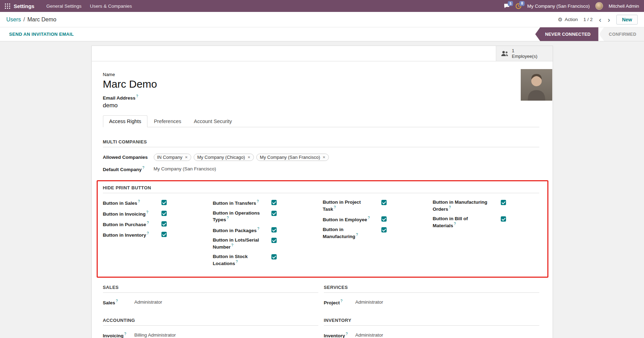  Describe the element at coordinates (170, 157) in the screenshot. I see `company-tag-label: IN Company` at that location.